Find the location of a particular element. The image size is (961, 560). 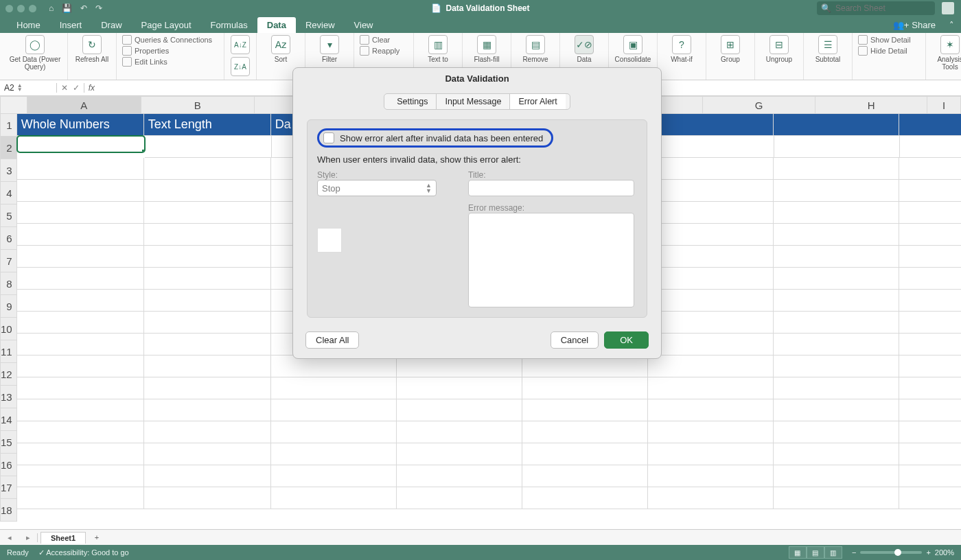

row-header: 2 is located at coordinates (8, 148).